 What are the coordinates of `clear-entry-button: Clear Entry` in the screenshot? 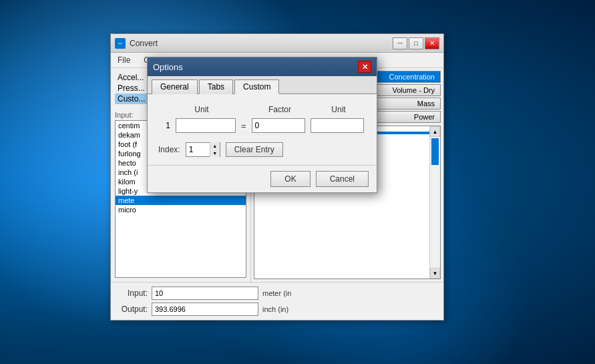 It's located at (254, 150).